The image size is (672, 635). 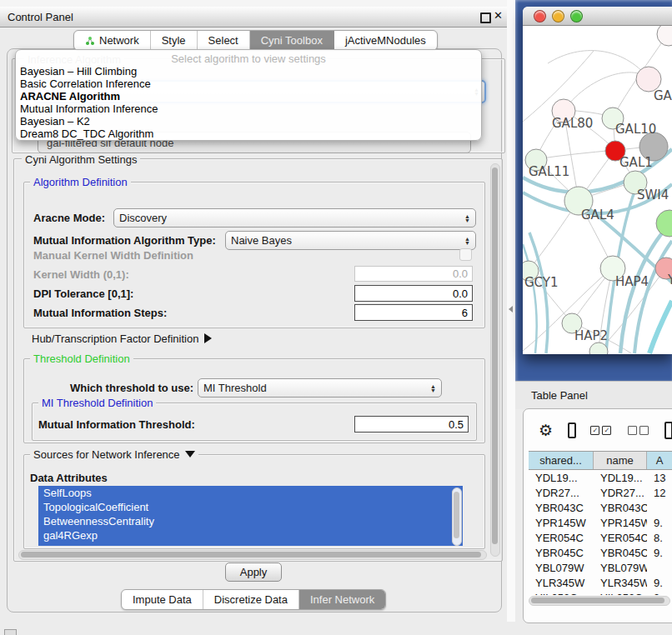 What do you see at coordinates (598, 600) in the screenshot?
I see `table-hscroll-thumb` at bounding box center [598, 600].